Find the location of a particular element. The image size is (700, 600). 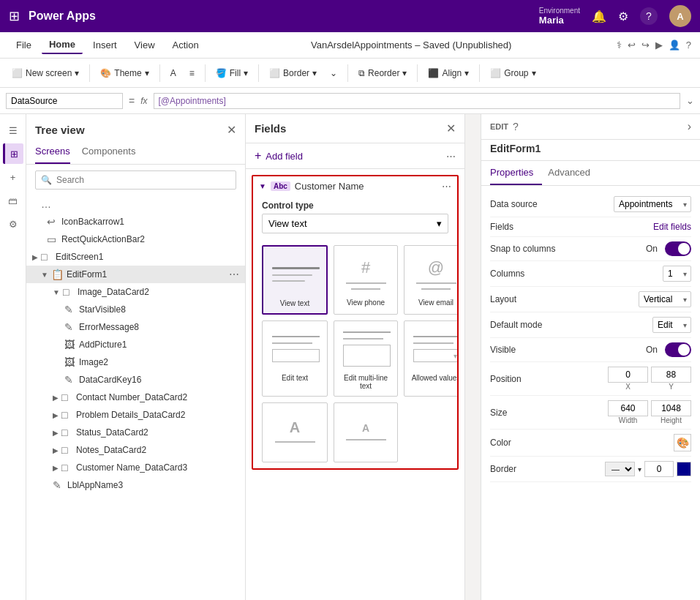

visible-toggle is located at coordinates (678, 350).